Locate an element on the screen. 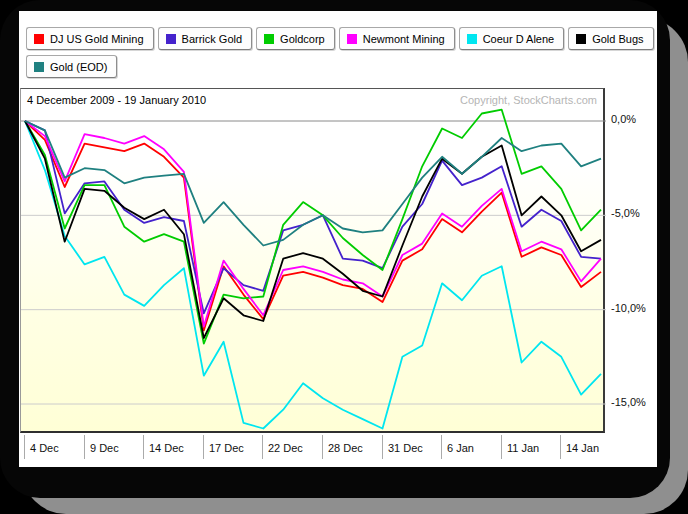 The height and width of the screenshot is (514, 688). x-axis-label-22-dec: 22 Dec is located at coordinates (286, 448).